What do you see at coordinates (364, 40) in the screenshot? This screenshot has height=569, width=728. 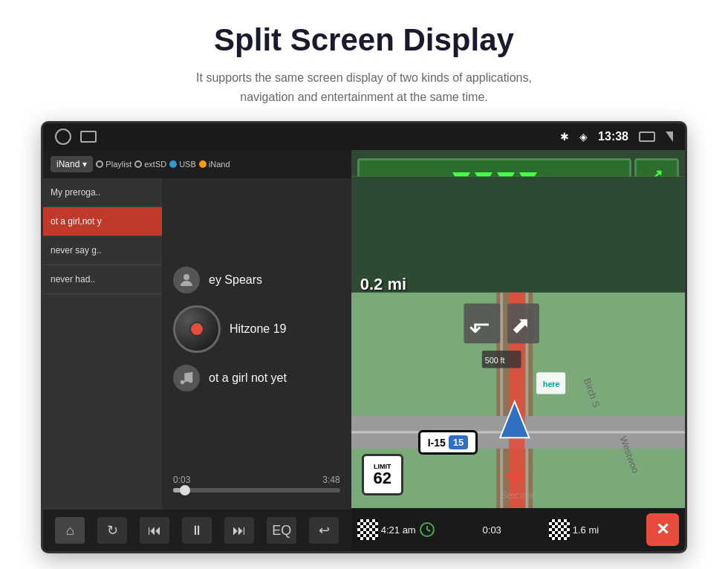 I see `page-title: Split Screen Display` at bounding box center [364, 40].